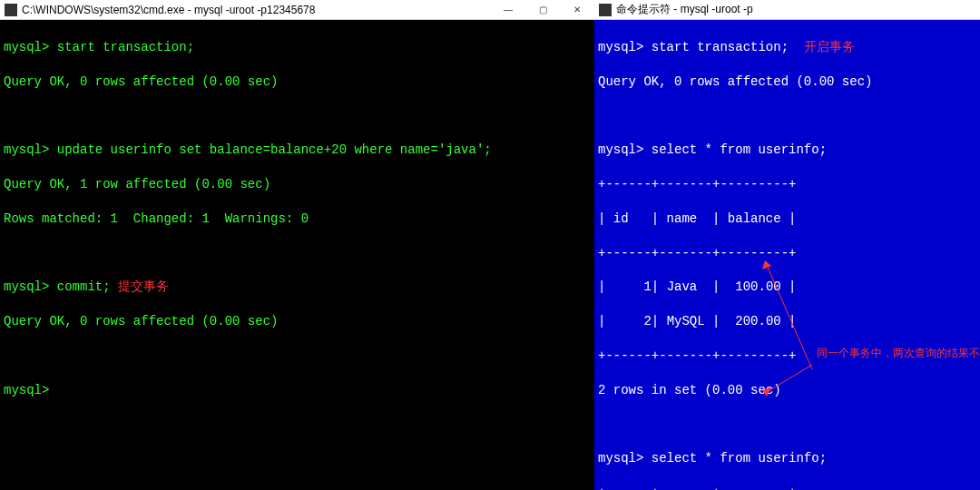  Describe the element at coordinates (788, 287) in the screenshot. I see `table-row: | 1| Java | 100.00 |` at that location.